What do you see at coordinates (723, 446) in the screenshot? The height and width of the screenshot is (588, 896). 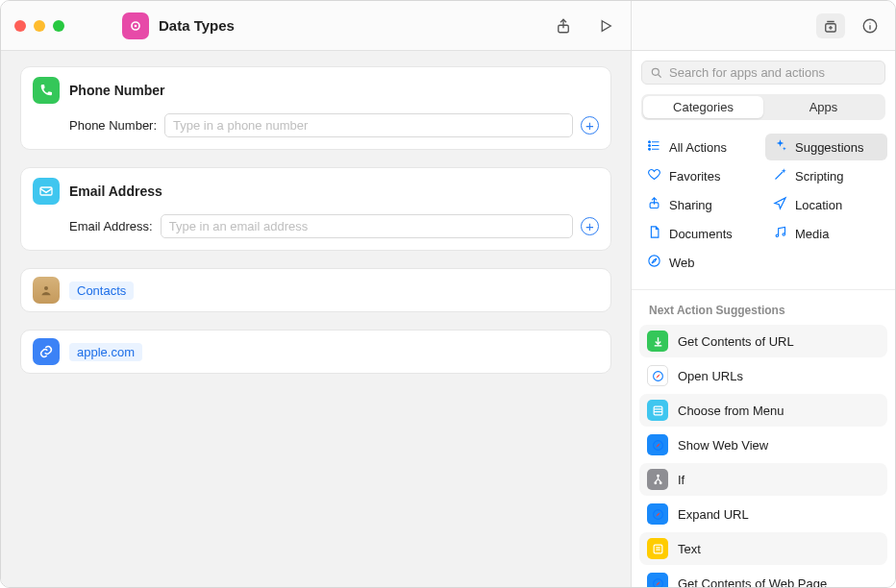 I see `suggestion-label: Show Web View` at bounding box center [723, 446].